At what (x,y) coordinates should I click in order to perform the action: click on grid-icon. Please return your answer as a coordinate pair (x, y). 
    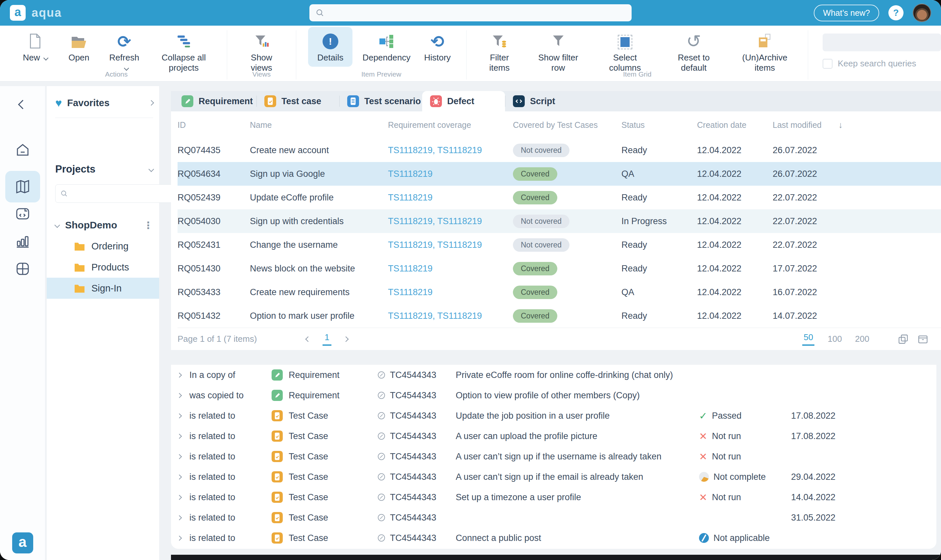
    Looking at the image, I should click on (23, 269).